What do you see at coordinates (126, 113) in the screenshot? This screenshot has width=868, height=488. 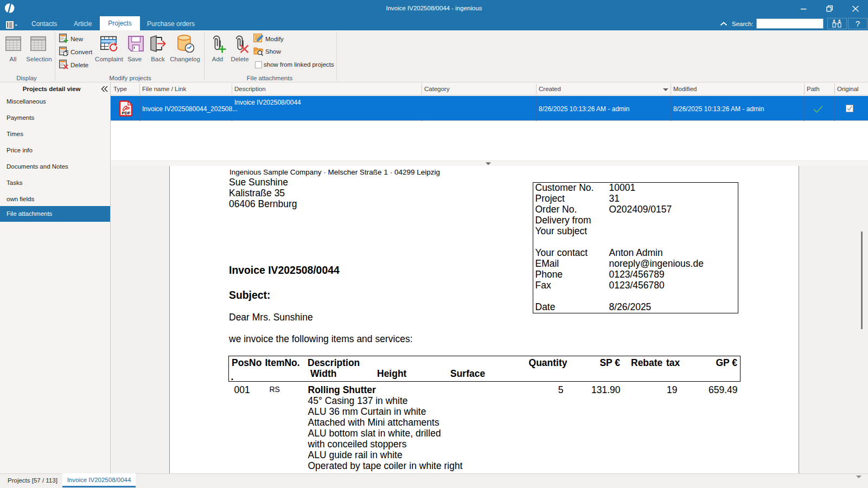 I see `svg-text: PDF` at bounding box center [126, 113].